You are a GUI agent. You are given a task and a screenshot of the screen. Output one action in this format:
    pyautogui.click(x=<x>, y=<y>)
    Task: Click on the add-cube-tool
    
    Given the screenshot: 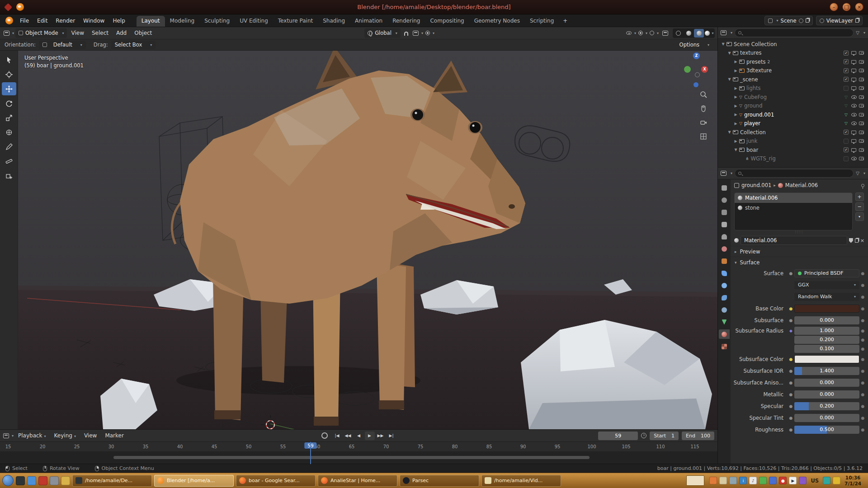 What is the action you would take?
    pyautogui.click(x=9, y=175)
    